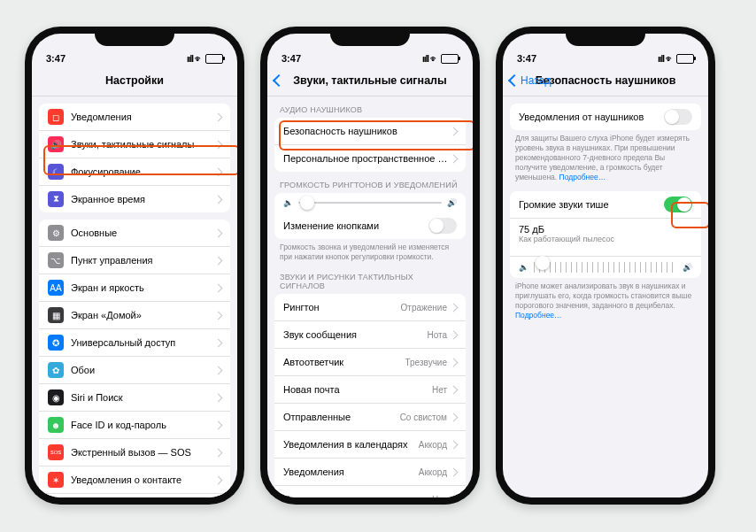 The width and height of the screenshot is (756, 532). I want to click on row-icon: ✪, so click(56, 343).